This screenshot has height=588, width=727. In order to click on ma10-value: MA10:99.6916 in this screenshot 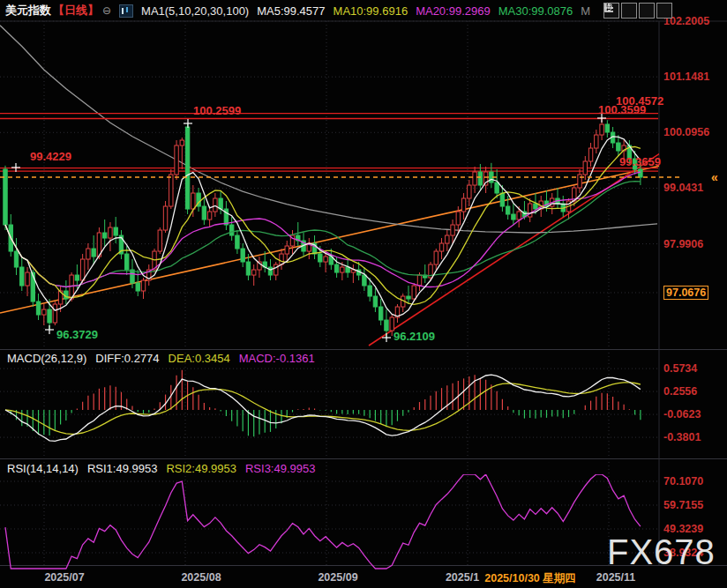, I will do `click(371, 11)`.